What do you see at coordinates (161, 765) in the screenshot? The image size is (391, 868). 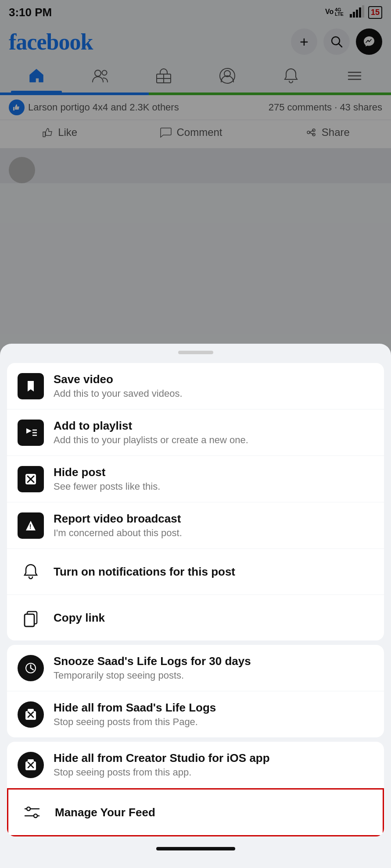 I see `hide-creator-studio-text: Hide all from Creator Studio for iOS app…` at bounding box center [161, 765].